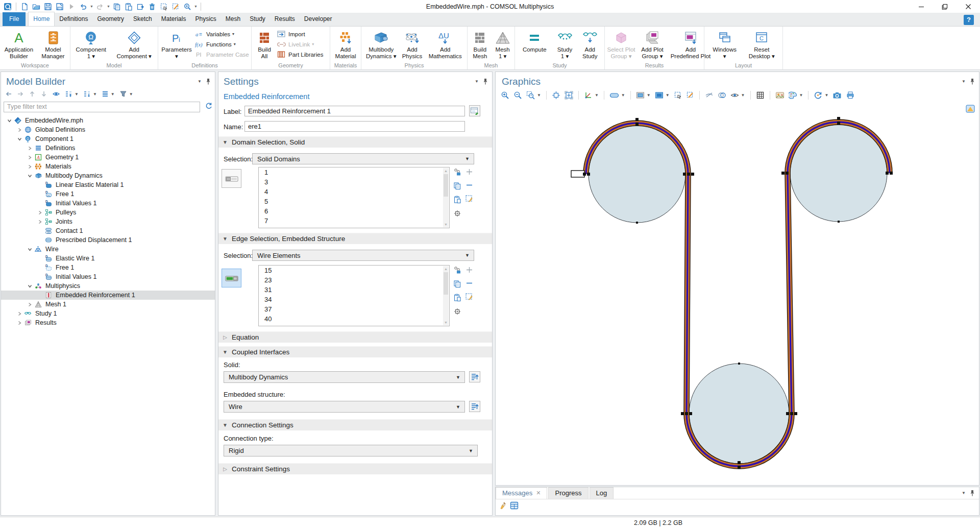  What do you see at coordinates (60, 7) in the screenshot?
I see `qat-save-as-button` at bounding box center [60, 7].